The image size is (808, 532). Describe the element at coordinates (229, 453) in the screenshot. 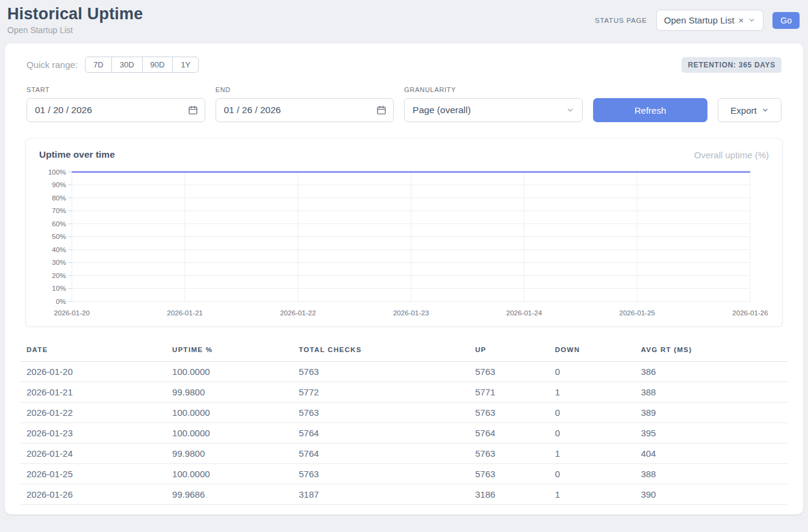

I see `table-cell: 99.9800` at that location.